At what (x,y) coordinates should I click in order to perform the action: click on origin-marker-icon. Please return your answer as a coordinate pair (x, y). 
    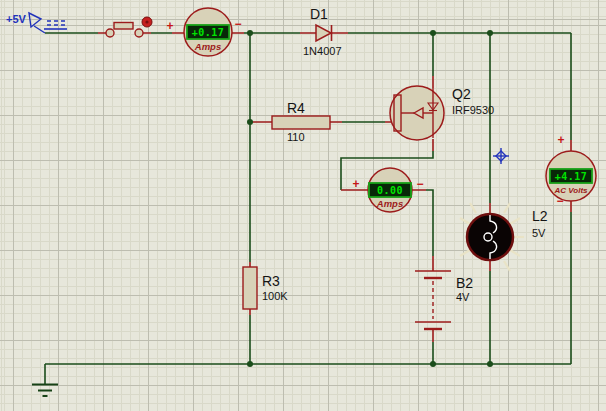
    Looking at the image, I should click on (501, 156).